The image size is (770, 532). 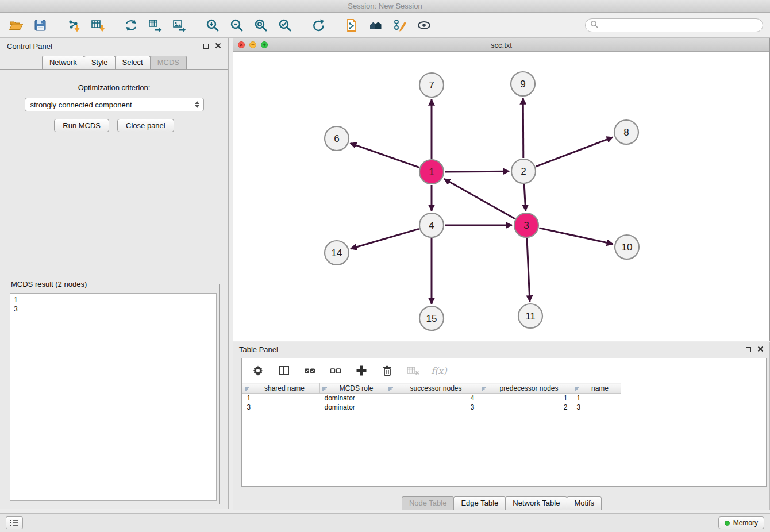 I want to click on table-row: 1 dominator 4 1 1, so click(x=432, y=399).